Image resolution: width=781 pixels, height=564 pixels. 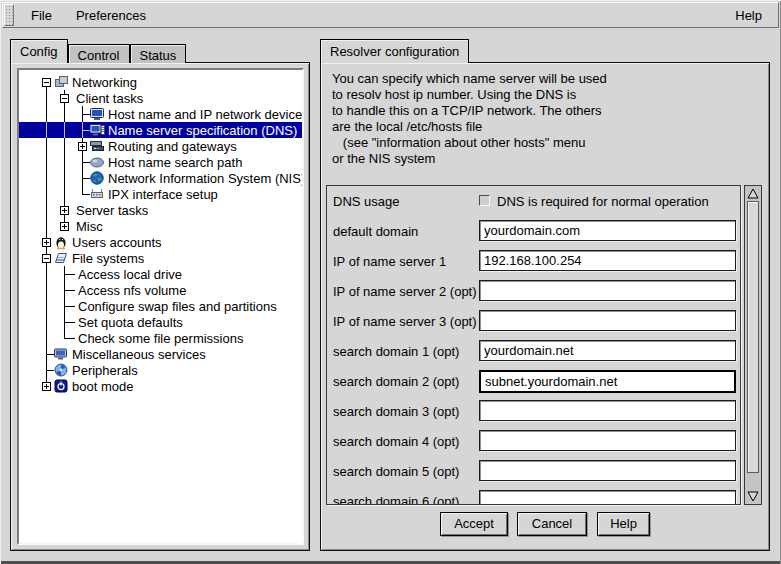 What do you see at coordinates (470, 95) in the screenshot?
I see `resolver-description-line: to resolv host ip number. Using the DNS …` at bounding box center [470, 95].